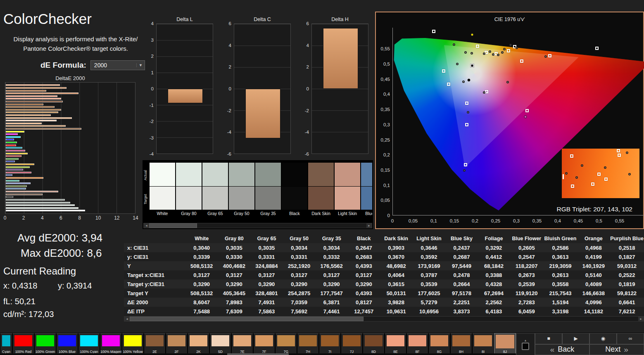 The image size is (644, 355). Describe the element at coordinates (454, 221) in the screenshot. I see `x-tick-label: 0,15` at that location.